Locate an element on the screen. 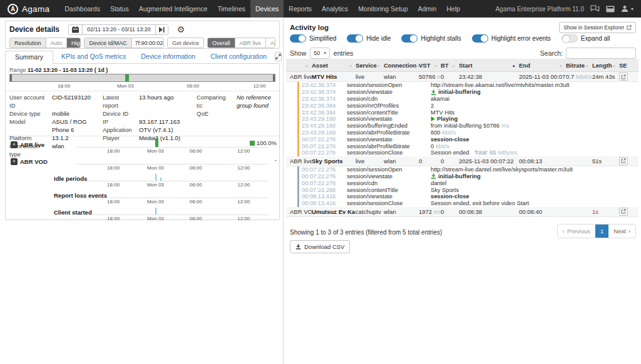 The height and width of the screenshot is (364, 641). resolution-option-auto: Auto is located at coordinates (57, 43).